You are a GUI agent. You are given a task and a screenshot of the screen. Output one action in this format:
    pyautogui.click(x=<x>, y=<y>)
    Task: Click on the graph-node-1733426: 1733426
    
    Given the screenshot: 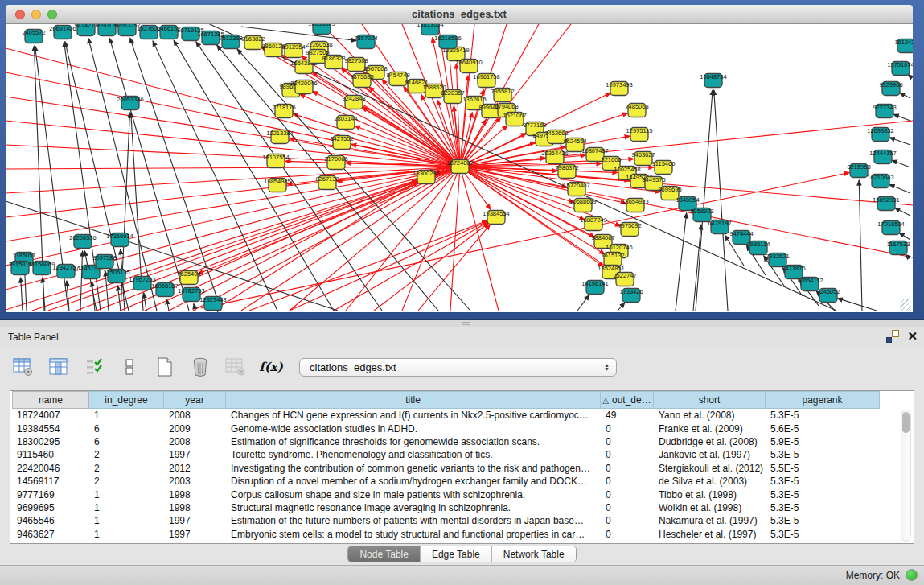 What is the action you would take?
    pyautogui.click(x=630, y=295)
    